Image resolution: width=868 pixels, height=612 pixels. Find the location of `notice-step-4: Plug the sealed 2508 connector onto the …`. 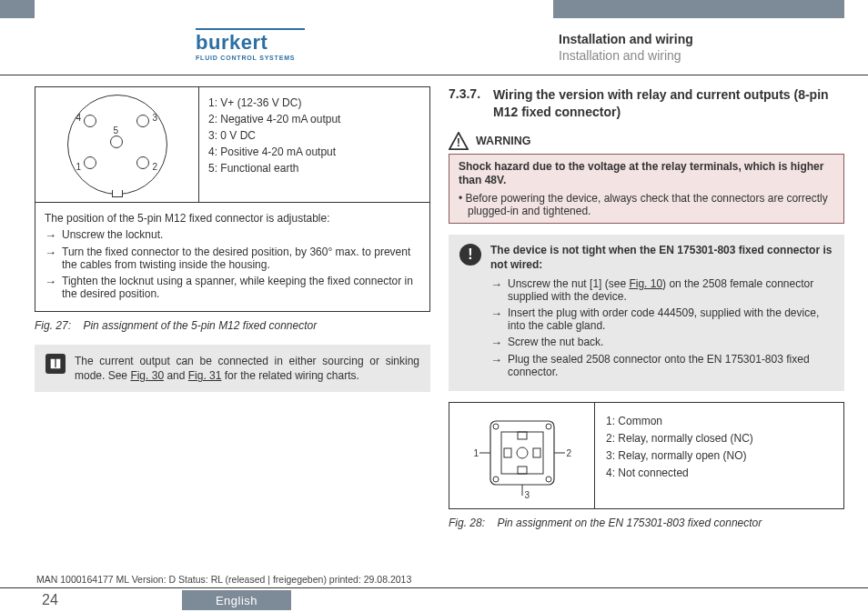

notice-step-4: Plug the sealed 2508 connector onto the … is located at coordinates (671, 366).